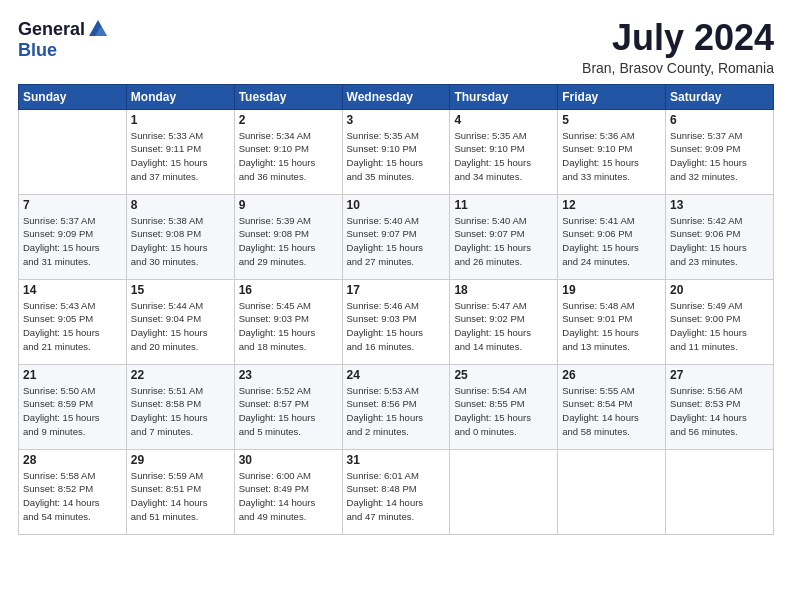  I want to click on table-row: 16Sunrise: 5:45 AMSunset: 9:03 PMDayligh…, so click(288, 322).